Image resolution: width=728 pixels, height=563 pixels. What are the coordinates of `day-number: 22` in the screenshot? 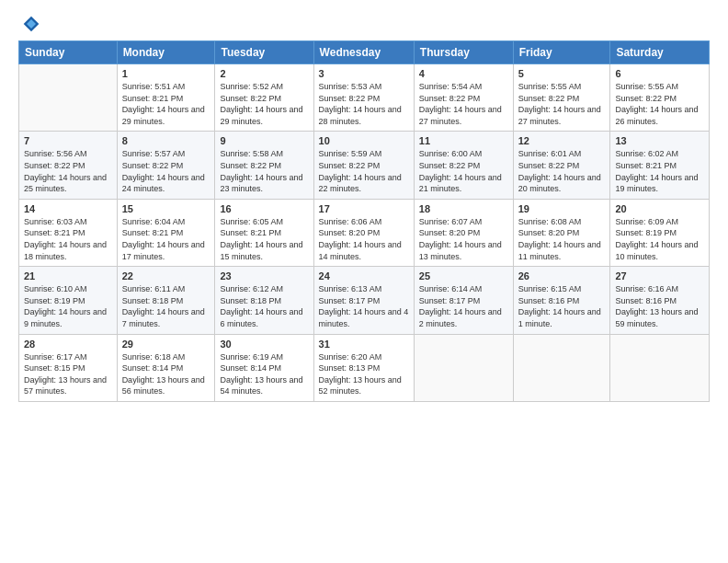 It's located at (166, 276).